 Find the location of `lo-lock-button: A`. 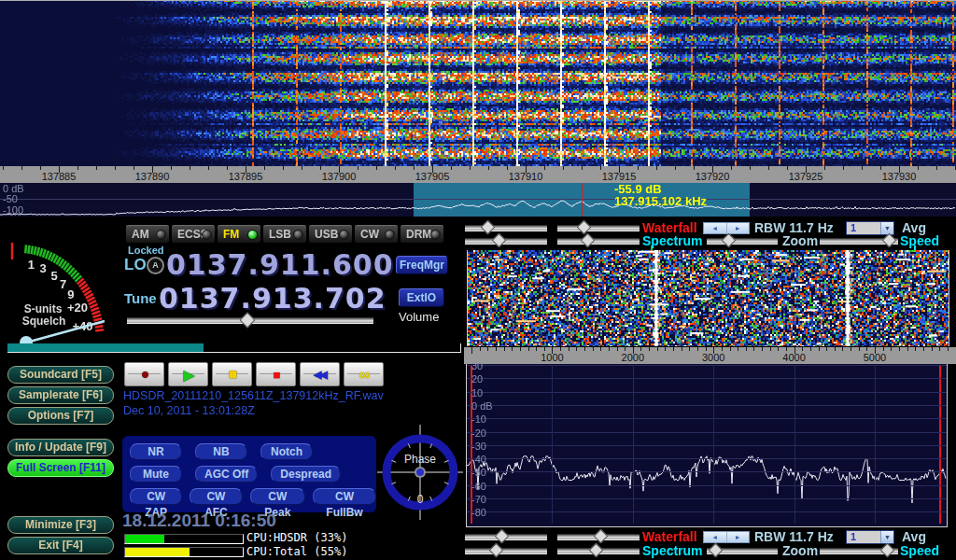

lo-lock-button: A is located at coordinates (155, 265).